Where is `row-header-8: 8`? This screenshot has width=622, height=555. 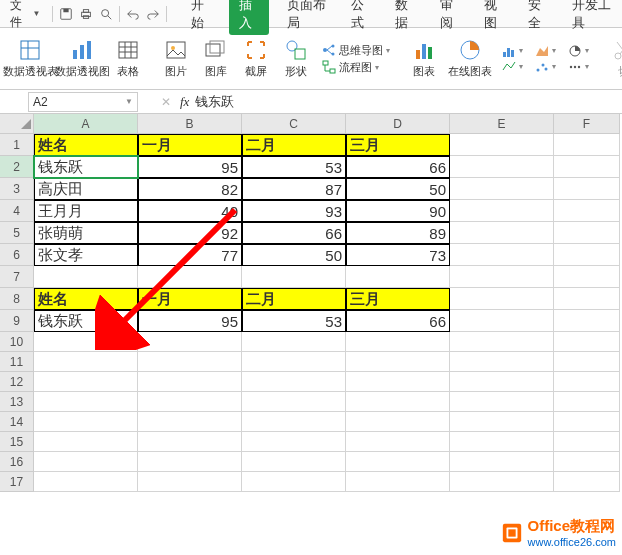
row-header-8: 8 is located at coordinates (17, 299).